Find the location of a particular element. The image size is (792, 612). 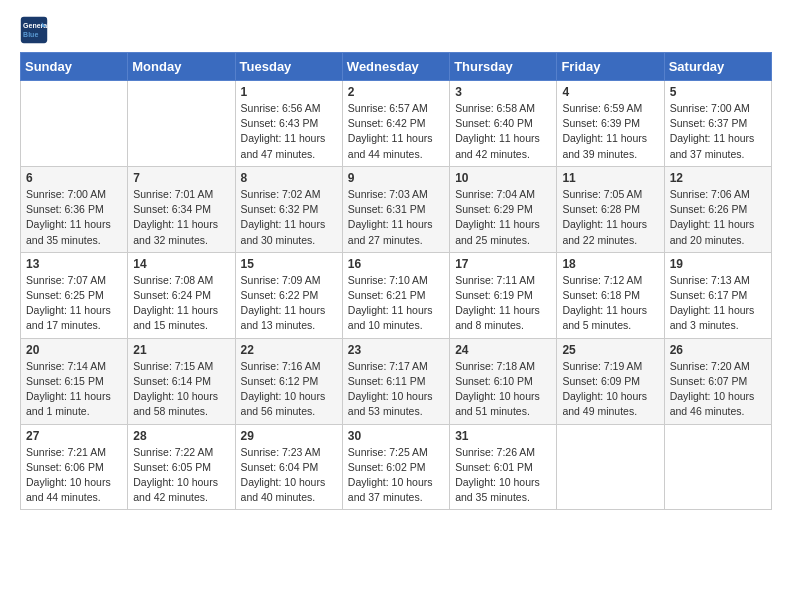

day-info: Sunrise: 7:13 AM Sunset: 6:17 PM Dayligh… is located at coordinates (718, 304).